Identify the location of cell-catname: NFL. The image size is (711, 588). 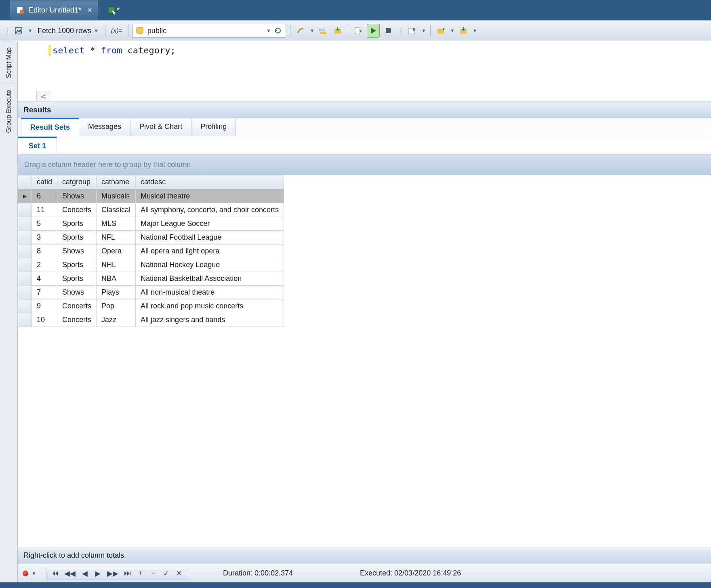
(116, 238).